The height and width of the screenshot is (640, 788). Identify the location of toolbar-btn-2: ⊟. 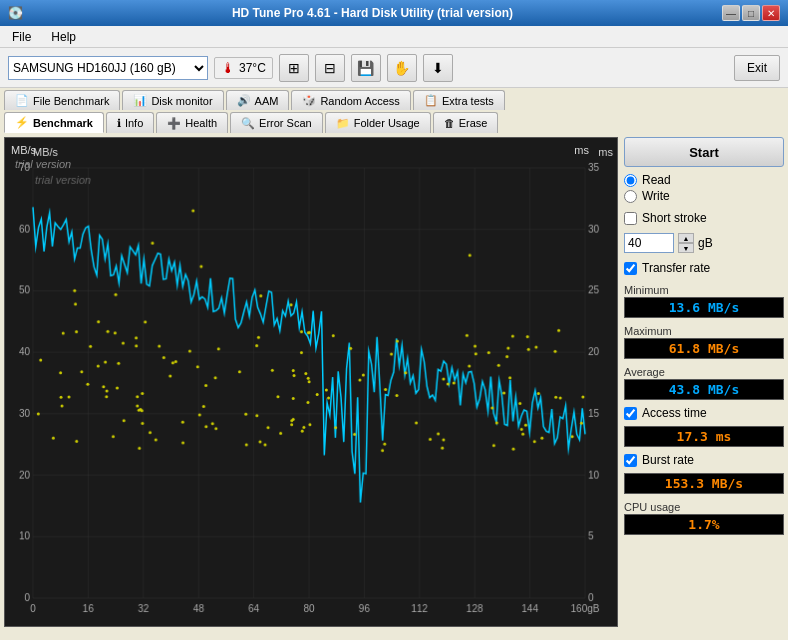
(330, 68).